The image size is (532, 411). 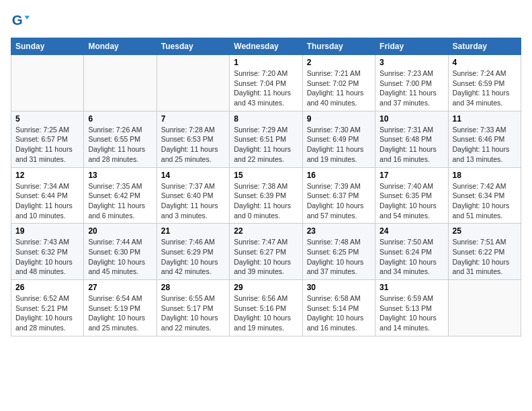 I want to click on calendar-cell: 9Sunrise: 7:30 AM Sunset: 6:49 PM Daylig…, so click(x=339, y=139).